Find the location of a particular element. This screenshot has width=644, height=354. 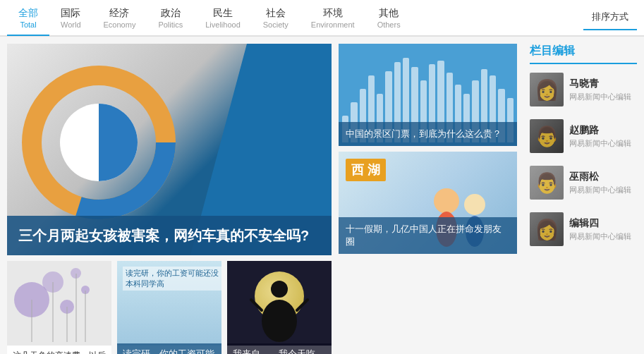

small-card-2: 读完研，你的工资可能还没本科同学高 读完研，你的工资可能还没本科同学高 is located at coordinates (169, 307).